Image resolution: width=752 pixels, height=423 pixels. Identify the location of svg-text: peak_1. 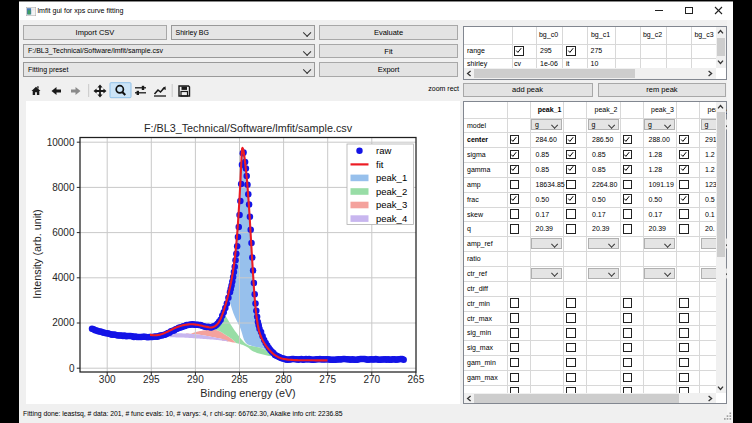
(392, 178).